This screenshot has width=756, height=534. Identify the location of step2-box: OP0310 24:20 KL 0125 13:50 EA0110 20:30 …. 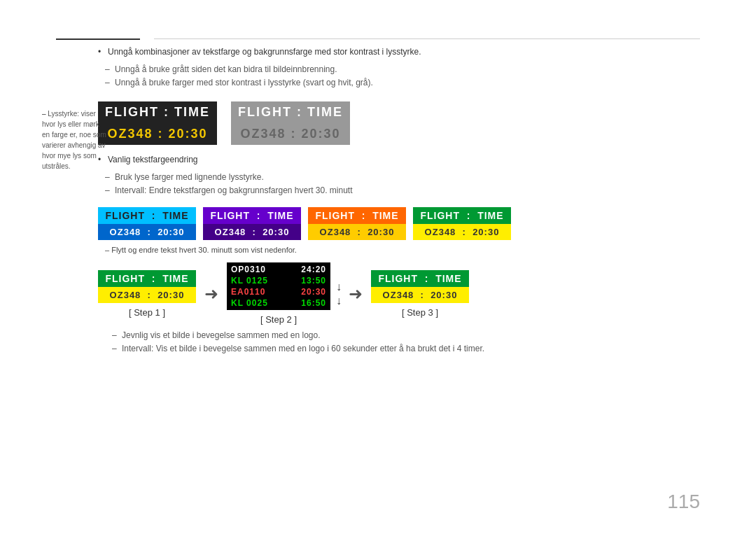
(279, 286).